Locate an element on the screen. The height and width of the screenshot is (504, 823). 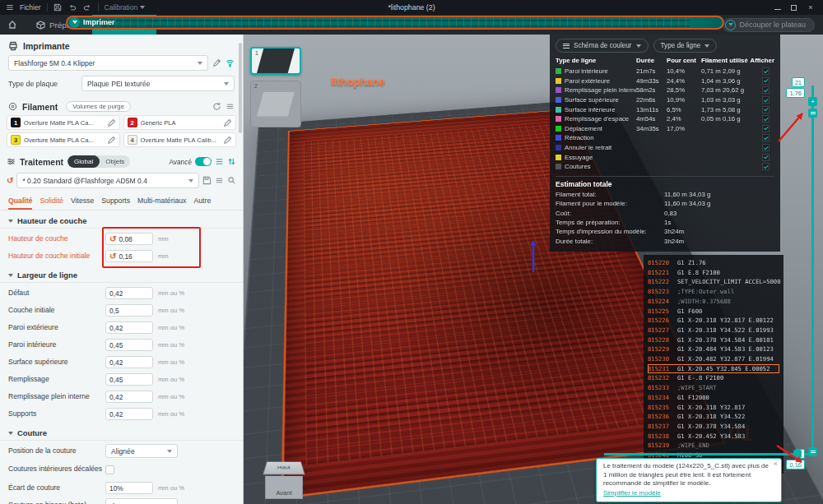
tab-autre: Autre is located at coordinates (202, 203).